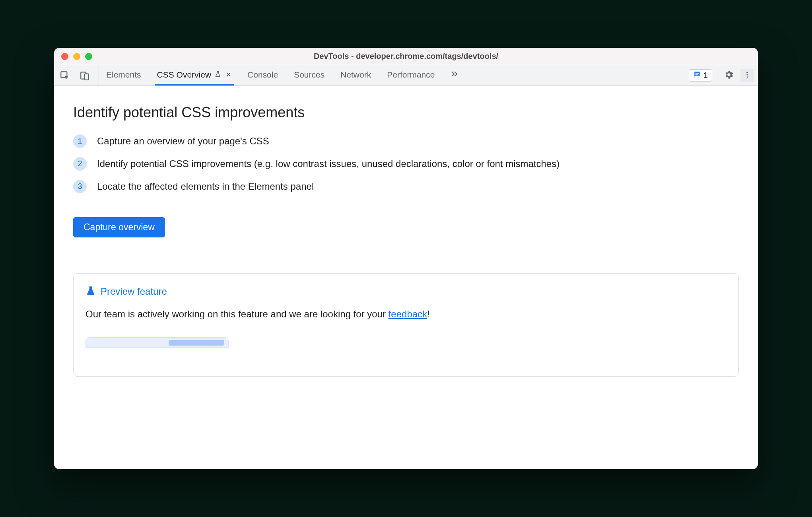 This screenshot has width=812, height=517. Describe the element at coordinates (134, 292) in the screenshot. I see `preview-title: Preview feature` at that location.